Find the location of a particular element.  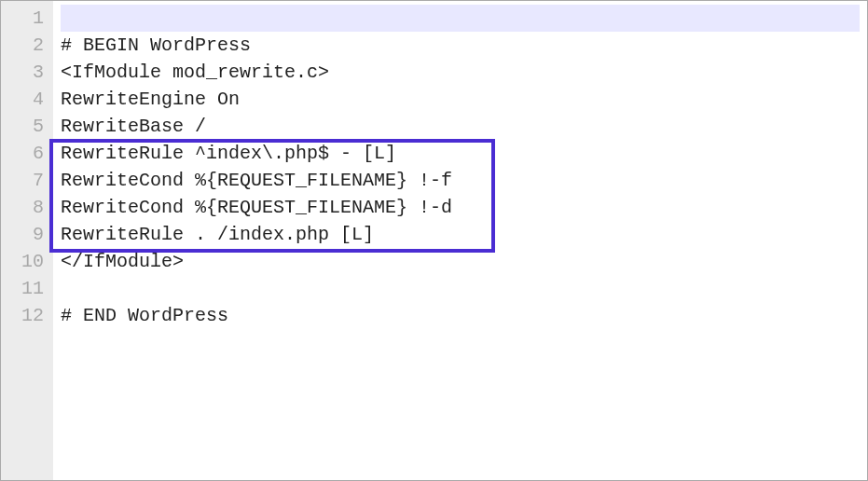

code-line: <IfModule mod_rewrite.c> is located at coordinates (461, 73).